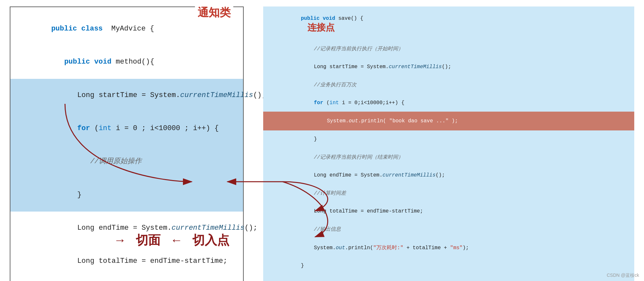 The height and width of the screenshot is (281, 644). What do you see at coordinates (127, 62) in the screenshot?
I see `code-line-method: public void method(){` at bounding box center [127, 62].